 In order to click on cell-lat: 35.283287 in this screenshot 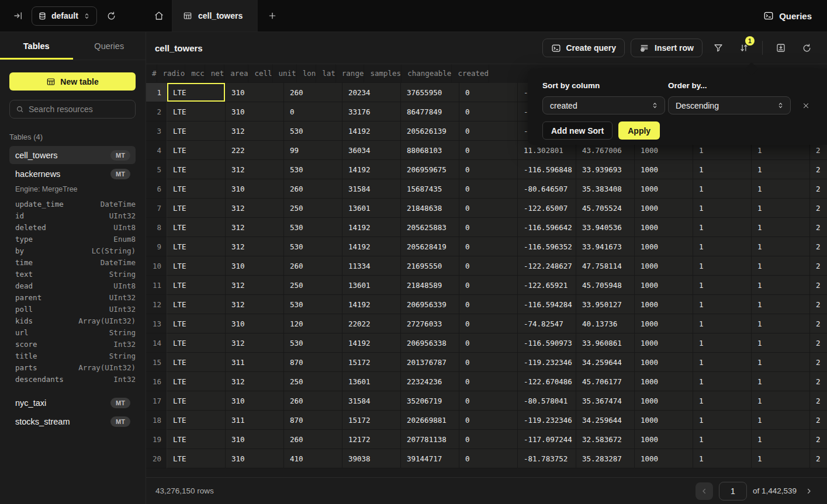, I will do `click(605, 459)`.